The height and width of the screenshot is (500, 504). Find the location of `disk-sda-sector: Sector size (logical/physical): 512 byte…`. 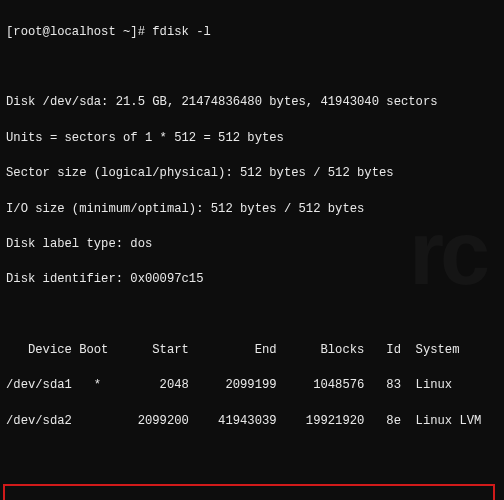

disk-sda-sector: Sector size (logical/physical): 512 byte… is located at coordinates (252, 174).